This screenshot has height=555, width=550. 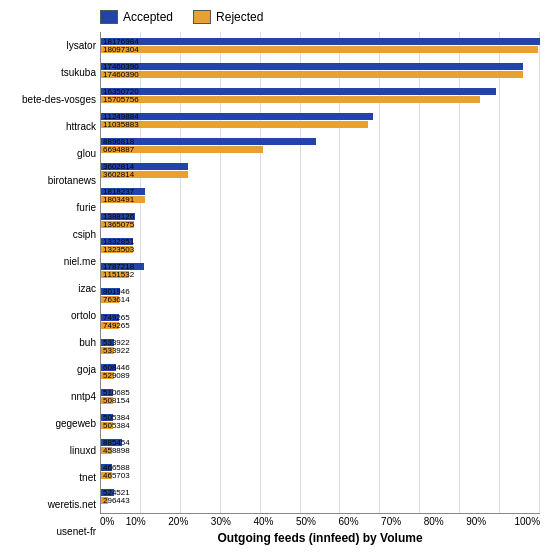 What do you see at coordinates (320, 50) in the screenshot?
I see `bar-rejected: 18097304` at bounding box center [320, 50].